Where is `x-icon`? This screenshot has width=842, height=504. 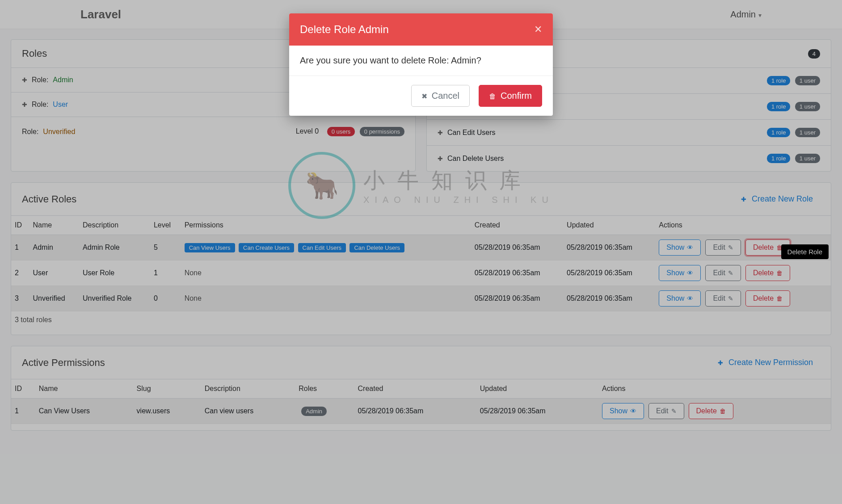
x-icon is located at coordinates (425, 96).